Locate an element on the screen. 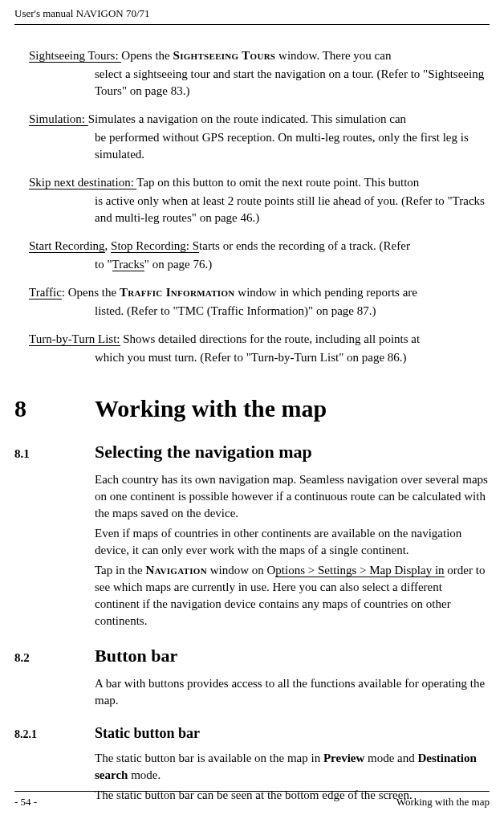 This screenshot has width=504, height=819. term: Stop Recording: S is located at coordinates (155, 246).